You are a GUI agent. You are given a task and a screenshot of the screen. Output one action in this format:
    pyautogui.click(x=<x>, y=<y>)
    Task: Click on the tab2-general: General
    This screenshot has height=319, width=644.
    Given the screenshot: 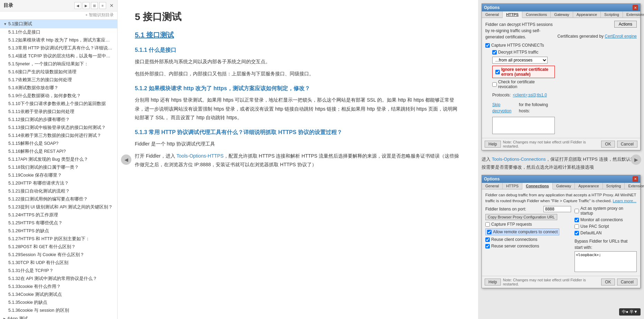 What is the action you would take?
    pyautogui.click(x=492, y=186)
    